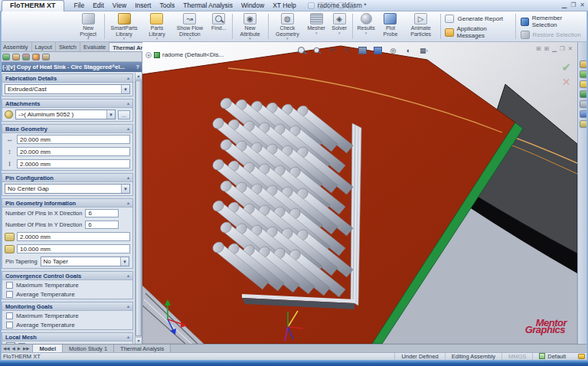 This screenshot has height=366, width=588. What do you see at coordinates (157, 26) in the screenshot?
I see `parts-library-button: Parts Library ▾` at bounding box center [157, 26].